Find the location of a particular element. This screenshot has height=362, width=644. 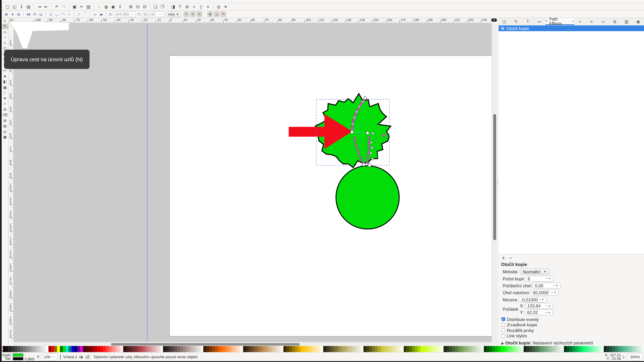

zoom-drawing-icon: ◍ is located at coordinates (106, 7).